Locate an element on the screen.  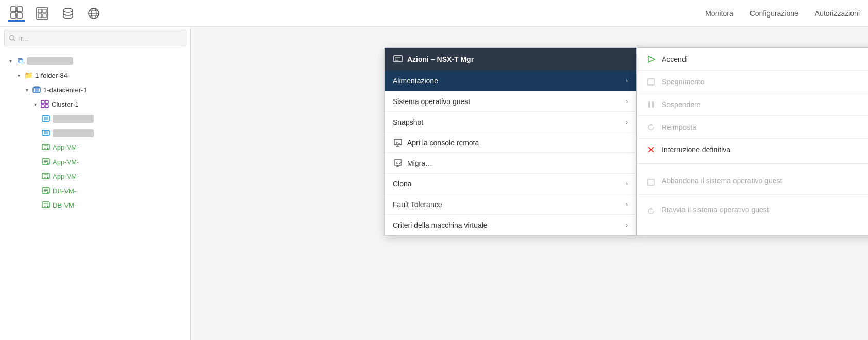
nav-configurazione: Configurazione is located at coordinates (774, 13).